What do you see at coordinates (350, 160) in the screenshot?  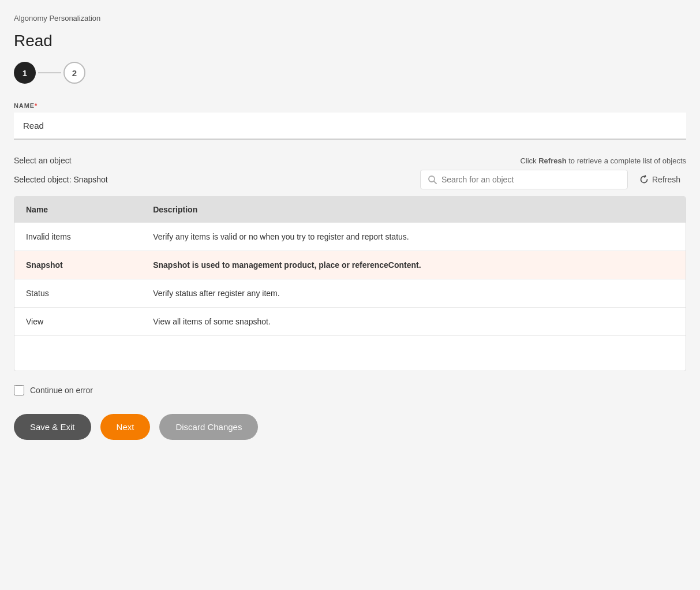 I see `object-header-row: Select an object Click Refresh to retrie…` at bounding box center [350, 160].